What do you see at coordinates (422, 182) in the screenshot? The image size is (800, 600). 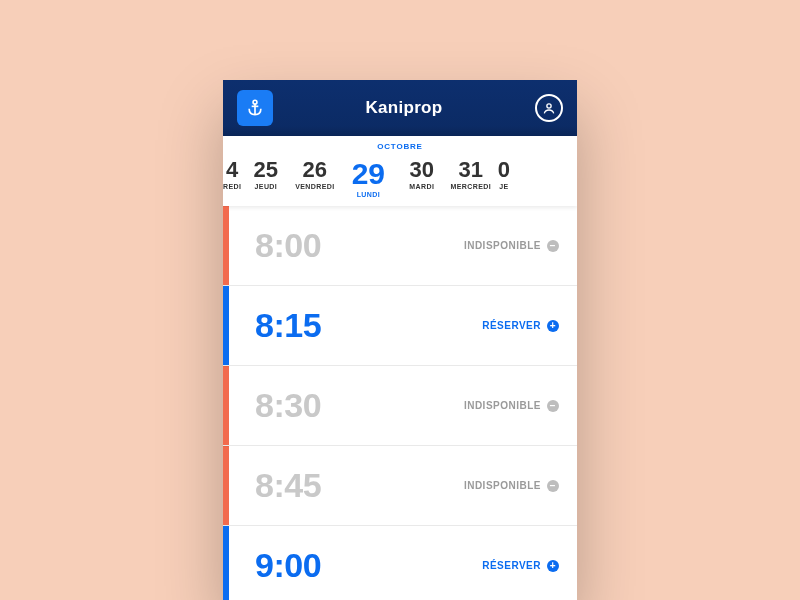 I see `date-day: 30MARDI` at bounding box center [422, 182].